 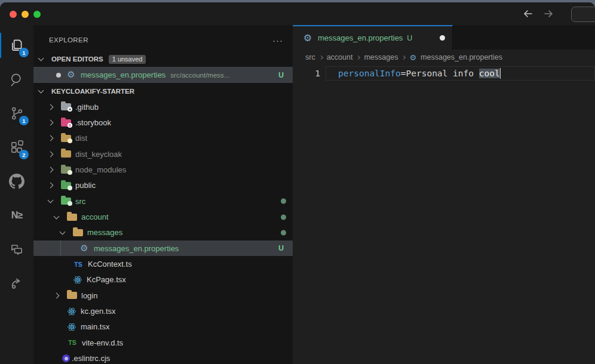 What do you see at coordinates (419, 73) in the screenshot?
I see `code-text: personalInfo=Personal info cool` at bounding box center [419, 73].